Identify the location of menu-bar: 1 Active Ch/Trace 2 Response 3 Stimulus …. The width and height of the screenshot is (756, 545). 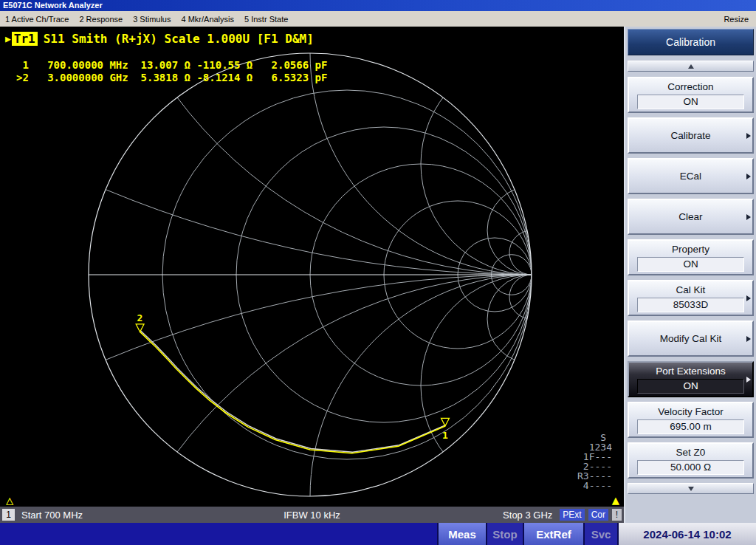
(378, 19).